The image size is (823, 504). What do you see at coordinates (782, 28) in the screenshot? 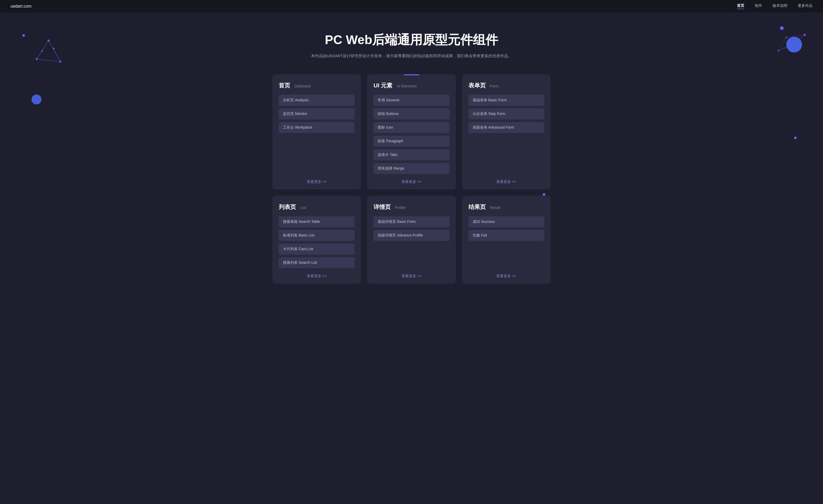
I see `deco-dot-right` at bounding box center [782, 28].